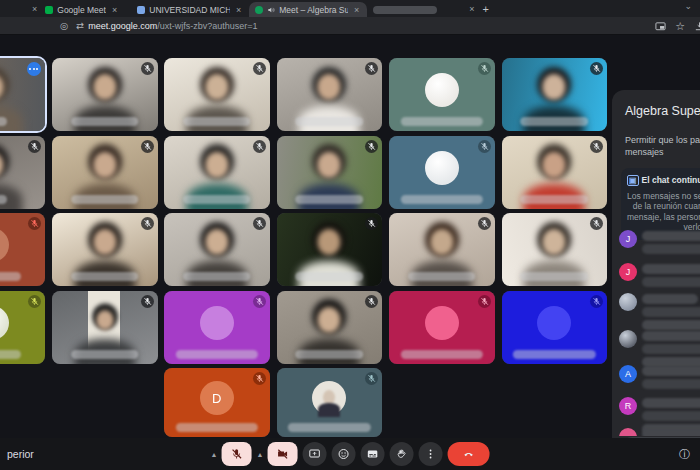  I want to click on redacted-tab-title, so click(405, 10).